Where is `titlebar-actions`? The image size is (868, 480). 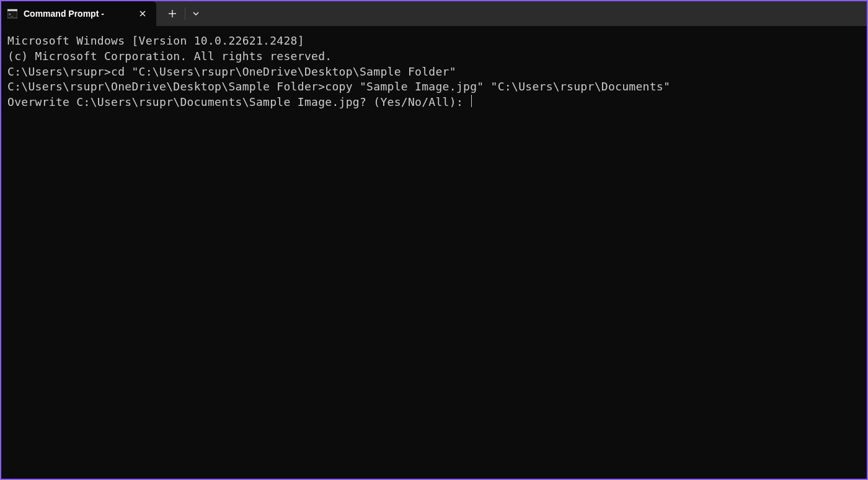
titlebar-actions is located at coordinates (181, 14).